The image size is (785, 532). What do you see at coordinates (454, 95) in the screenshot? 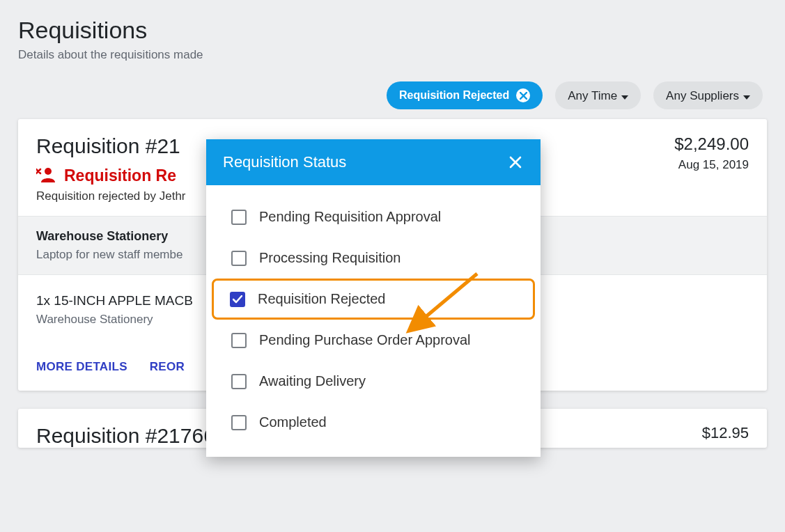
I see `filter-chip-status-label: Requisition Rejected` at bounding box center [454, 95].